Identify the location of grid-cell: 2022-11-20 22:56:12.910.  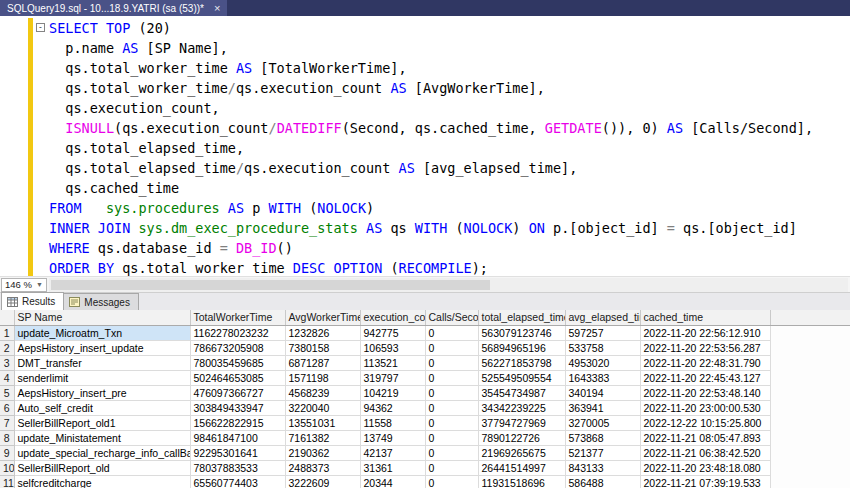
(705, 332).